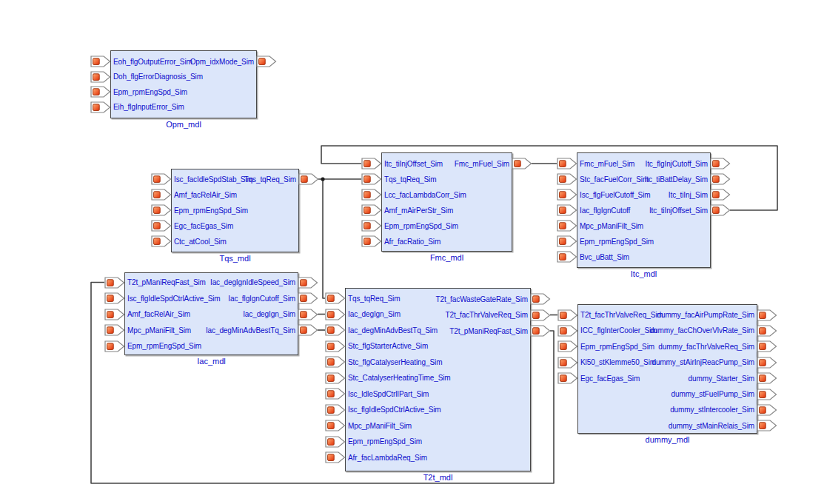 Image resolution: width=824 pixels, height=504 pixels. What do you see at coordinates (335, 315) in the screenshot?
I see `input-port-Iac_degIgn_Sim` at bounding box center [335, 315].